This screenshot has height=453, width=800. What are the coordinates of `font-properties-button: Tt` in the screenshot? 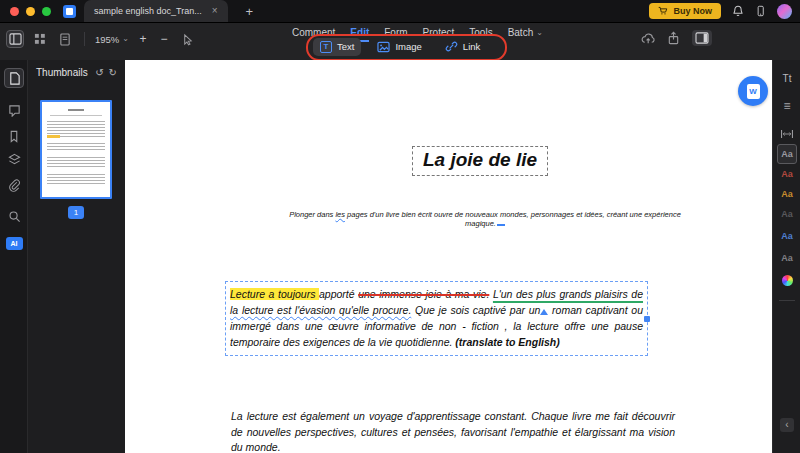 It's located at (787, 78).